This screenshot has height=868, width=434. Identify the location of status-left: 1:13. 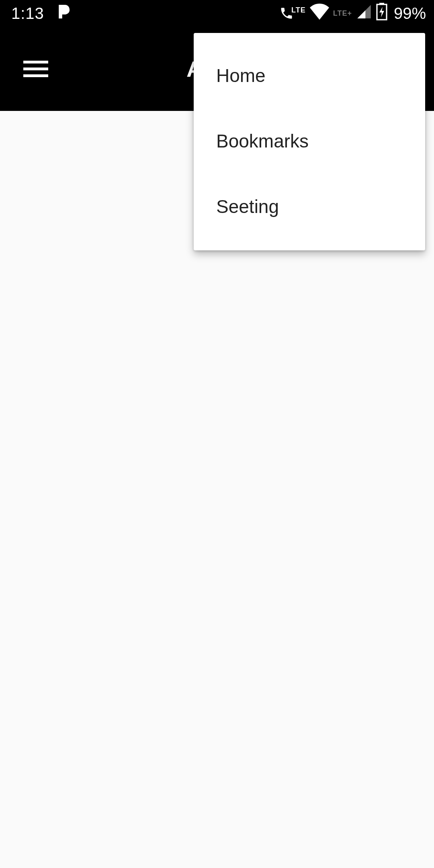
(41, 14).